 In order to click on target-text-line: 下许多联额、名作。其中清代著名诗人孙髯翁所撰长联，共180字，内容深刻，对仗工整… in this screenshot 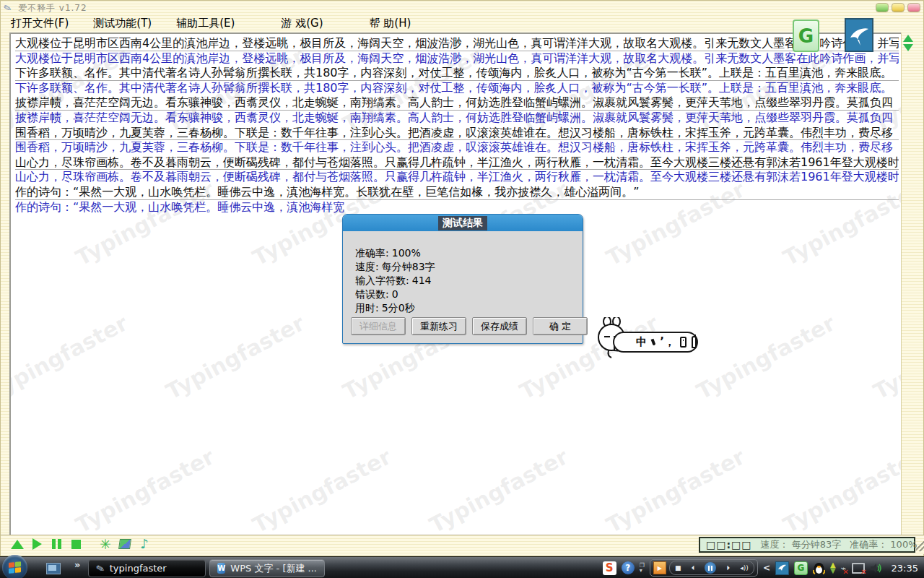, I will do `click(457, 74)`.